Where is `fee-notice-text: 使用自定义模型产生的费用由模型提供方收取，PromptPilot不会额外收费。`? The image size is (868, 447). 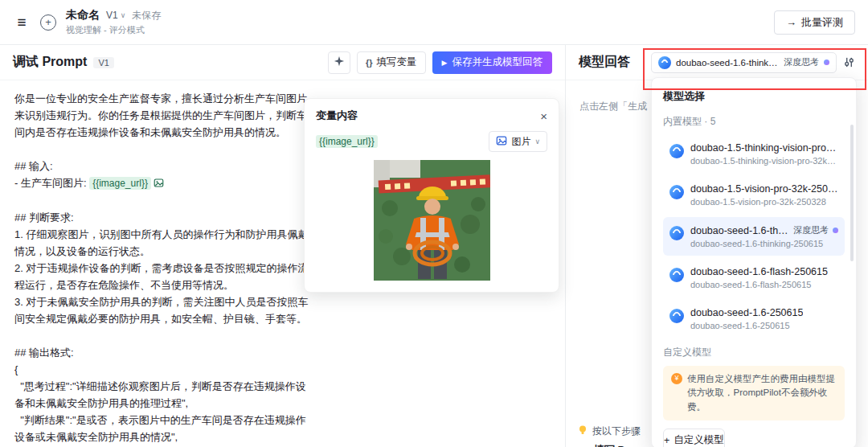 fee-notice-text: 使用自定义模型产生的费用由模型提供方收取，PromptPilot不会额外收费。 is located at coordinates (762, 393).